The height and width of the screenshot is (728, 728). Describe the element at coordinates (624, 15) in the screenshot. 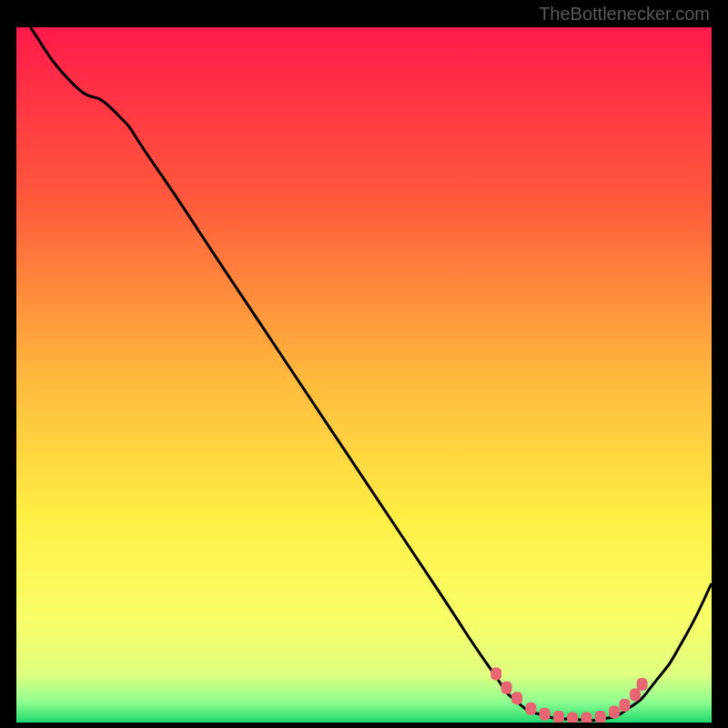

I see `watermark-text: TheBottlenecker.com` at that location.